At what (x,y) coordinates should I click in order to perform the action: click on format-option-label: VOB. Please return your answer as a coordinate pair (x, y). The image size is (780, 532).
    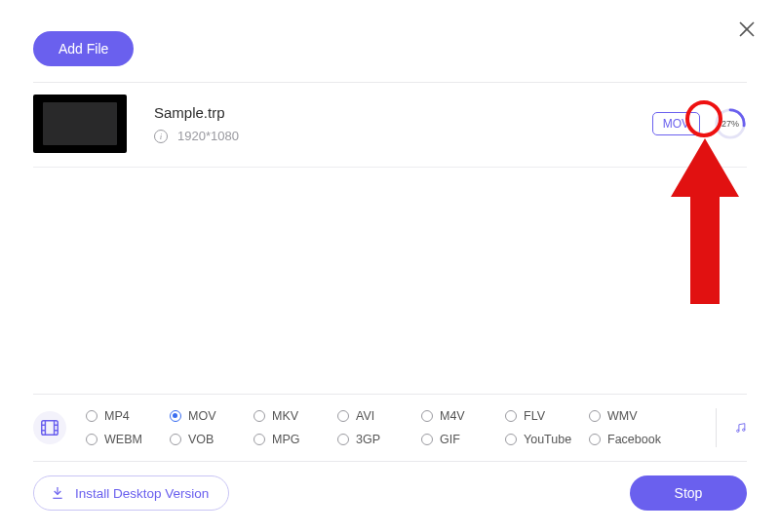
    Looking at the image, I should click on (201, 439).